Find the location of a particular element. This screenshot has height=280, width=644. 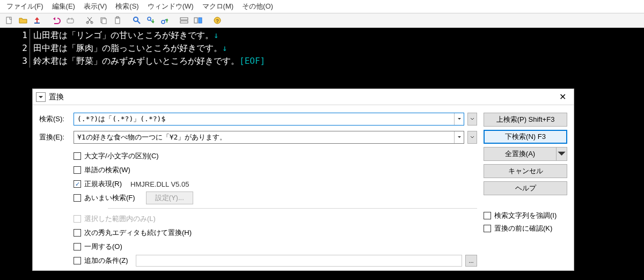

line-text: 山田君は「リンゴ」の甘いところが好きです。 is located at coordinates (123, 35).